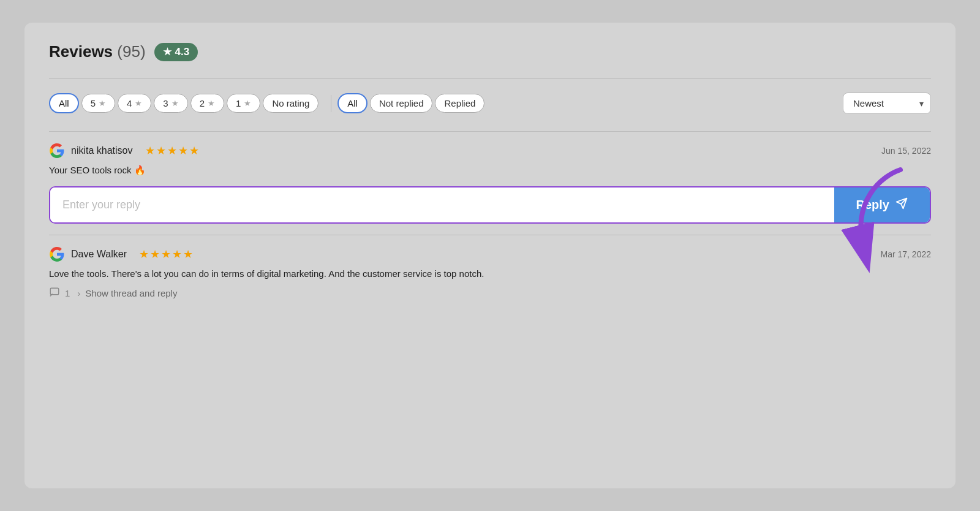  I want to click on star-4: ★, so click(183, 151).